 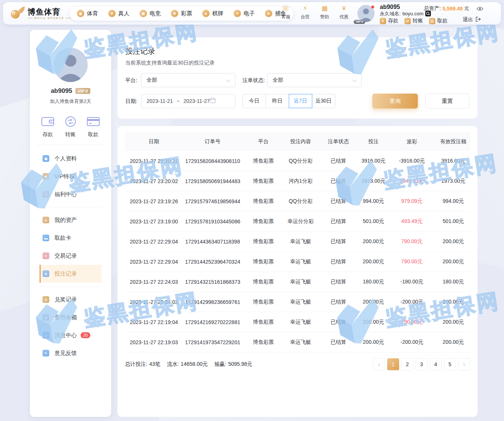 I want to click on quick-link-label: 优惠, so click(x=344, y=17).